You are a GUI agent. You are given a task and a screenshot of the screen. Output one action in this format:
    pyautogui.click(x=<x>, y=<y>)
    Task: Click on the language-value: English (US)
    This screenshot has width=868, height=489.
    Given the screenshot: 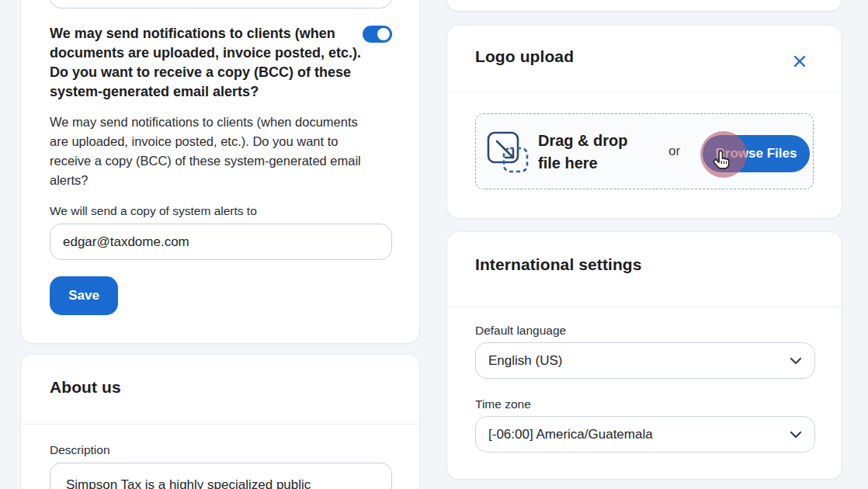 What is the action you would take?
    pyautogui.click(x=525, y=361)
    